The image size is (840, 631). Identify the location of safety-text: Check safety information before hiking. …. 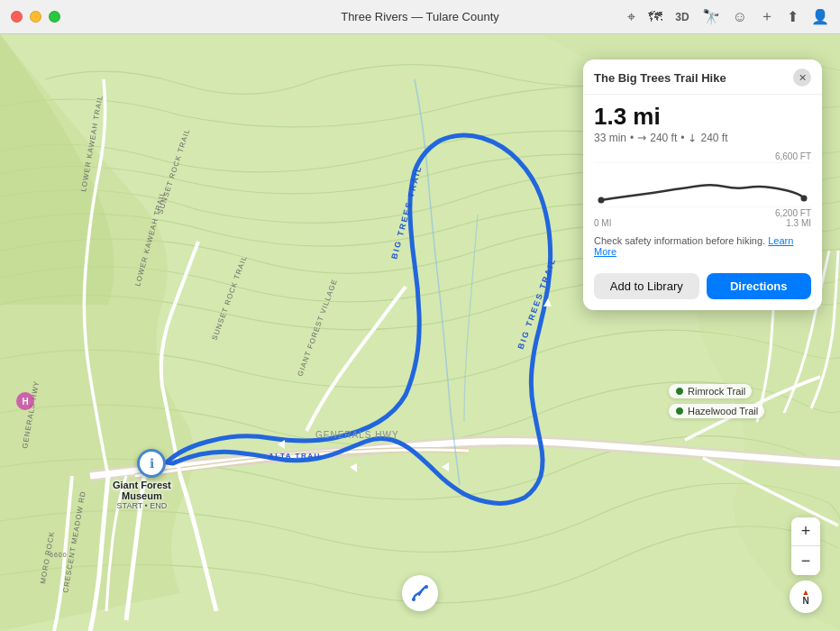
(703, 246).